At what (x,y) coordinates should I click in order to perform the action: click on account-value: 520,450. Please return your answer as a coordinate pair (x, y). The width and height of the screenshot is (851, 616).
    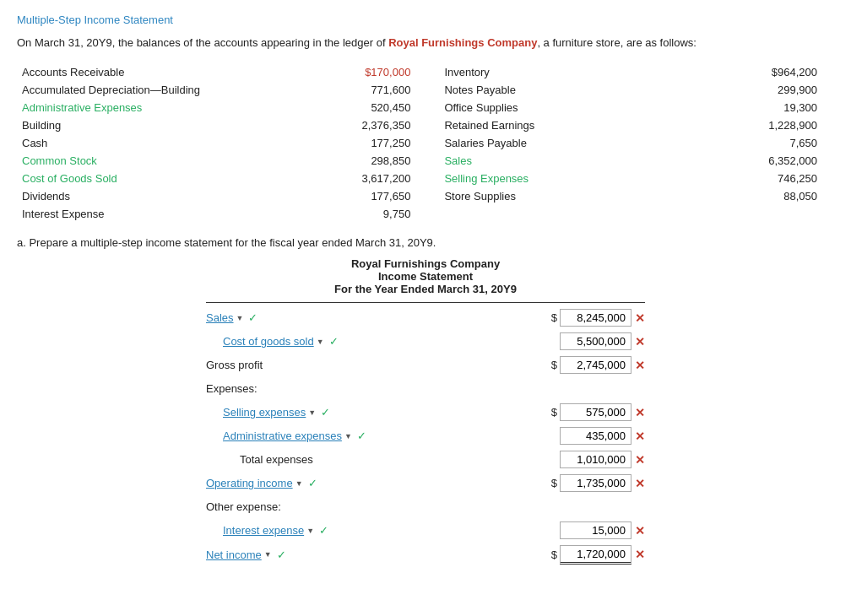
    Looking at the image, I should click on (371, 108).